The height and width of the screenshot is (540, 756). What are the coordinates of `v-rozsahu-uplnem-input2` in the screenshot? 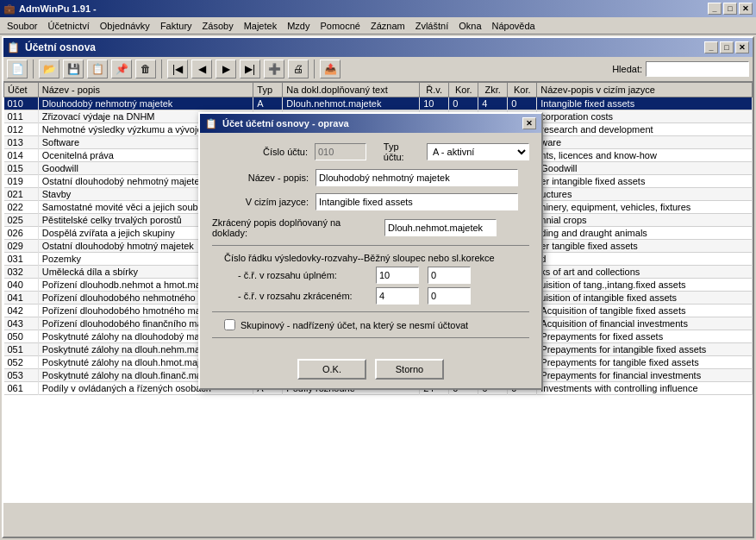 It's located at (449, 275).